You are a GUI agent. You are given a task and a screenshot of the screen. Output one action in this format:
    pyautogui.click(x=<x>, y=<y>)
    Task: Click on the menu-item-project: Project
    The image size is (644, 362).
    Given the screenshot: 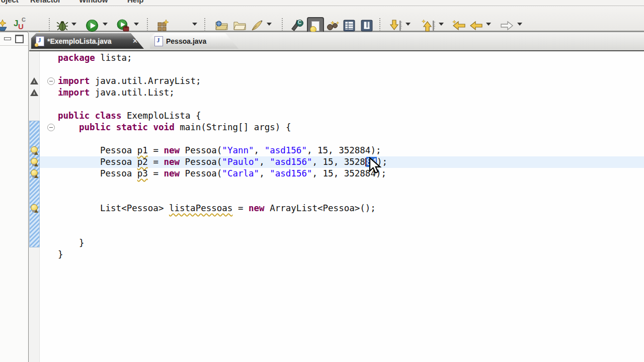 What is the action you would take?
    pyautogui.click(x=9, y=2)
    